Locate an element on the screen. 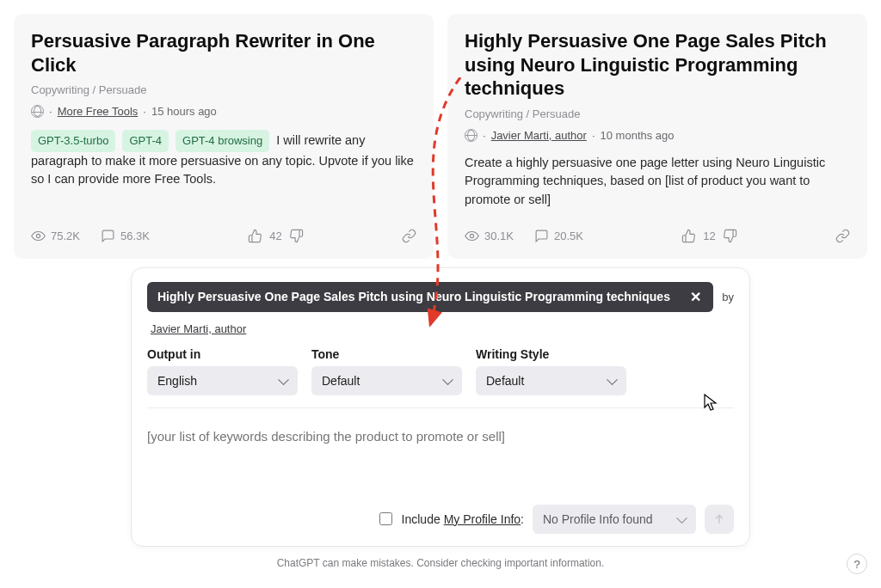  views-count: 30.1K is located at coordinates (499, 236).